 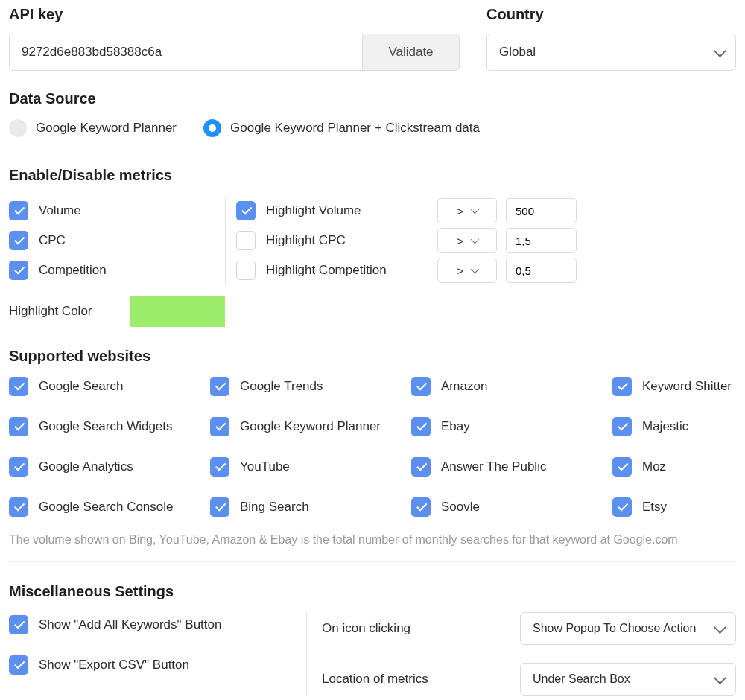 I want to click on radio-off-icon, so click(x=18, y=128).